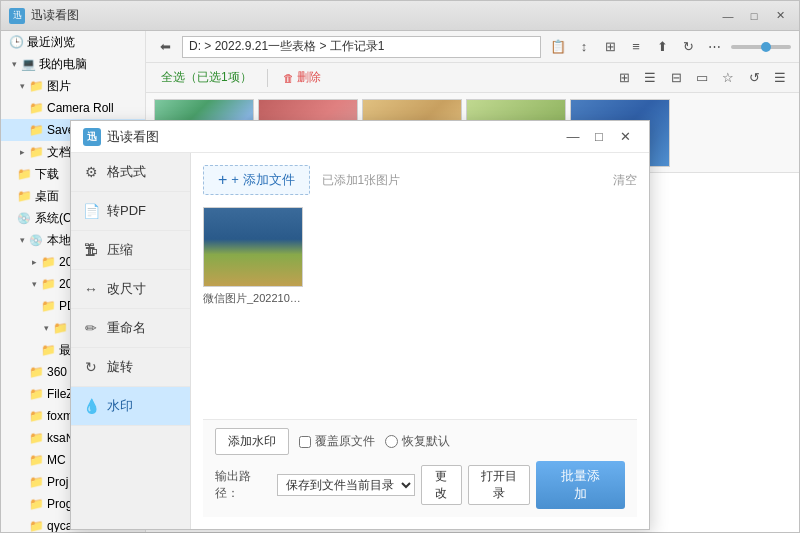  What do you see at coordinates (36, 416) in the screenshot?
I see `foxm-icon: 📁` at bounding box center [36, 416].